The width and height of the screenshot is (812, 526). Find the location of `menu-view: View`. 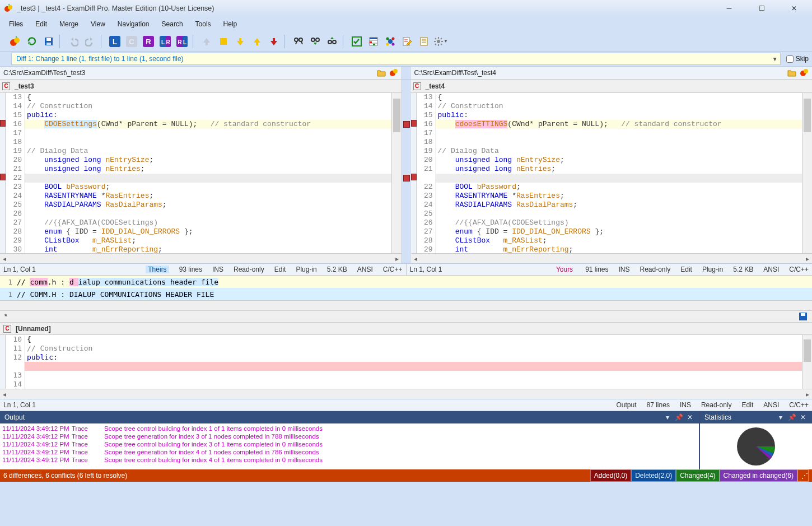

menu-view: View is located at coordinates (98, 24).